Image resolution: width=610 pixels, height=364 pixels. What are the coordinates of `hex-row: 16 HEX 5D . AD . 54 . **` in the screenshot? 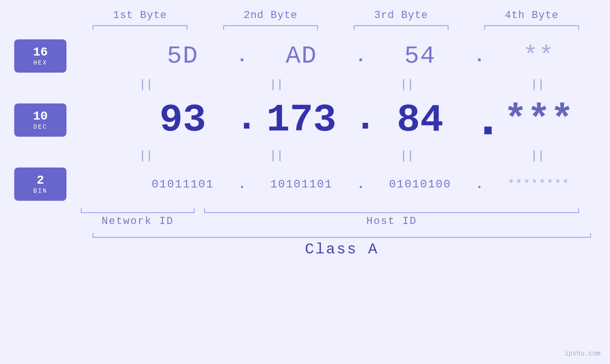 It's located at (305, 56).